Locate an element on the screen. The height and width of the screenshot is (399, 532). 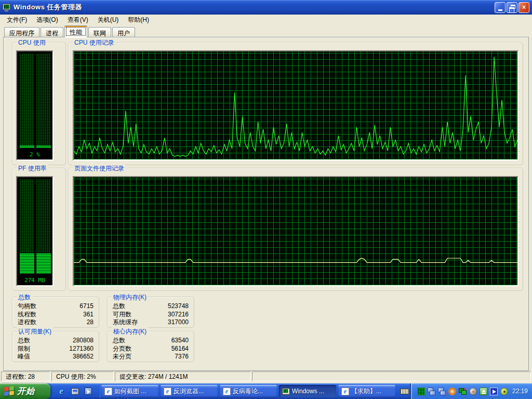
task-button-how-to-screenshot: e 如何截图 ... is located at coordinates (130, 391).